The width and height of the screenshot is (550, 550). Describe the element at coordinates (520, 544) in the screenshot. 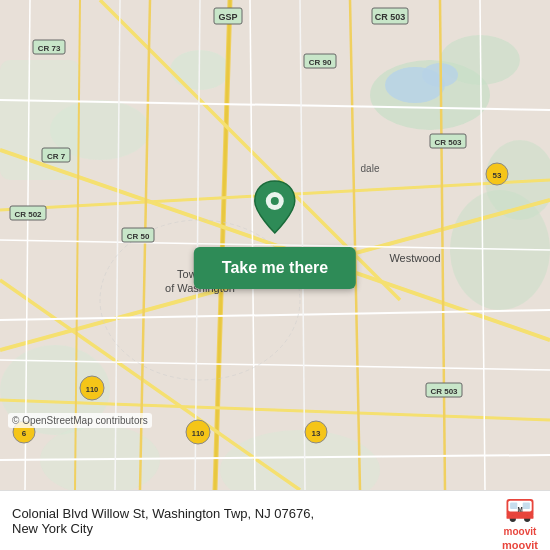

I see `moovit-text: moovit` at that location.